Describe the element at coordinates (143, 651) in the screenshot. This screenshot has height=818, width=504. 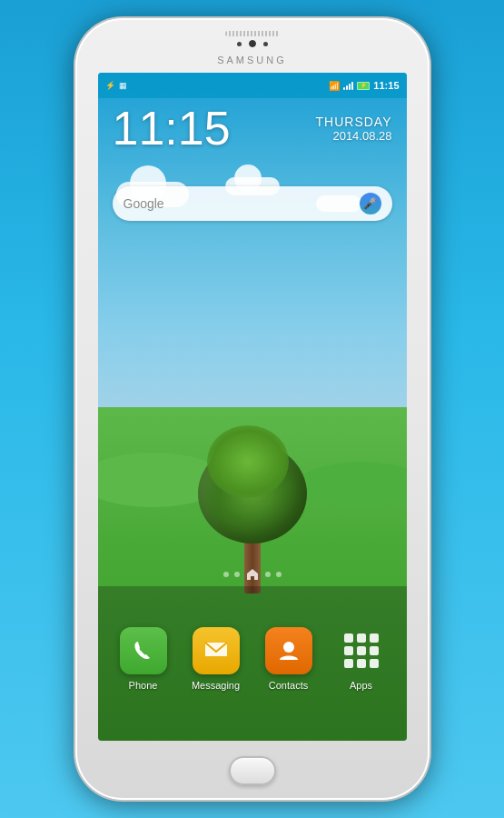
I see `phone-icon` at that location.